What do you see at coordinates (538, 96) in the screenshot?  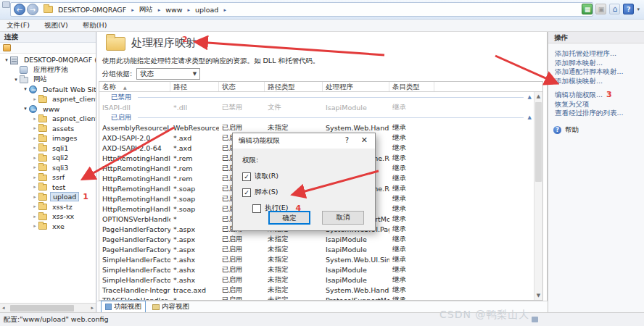 I see `scroll-up-icon: ▲` at bounding box center [538, 96].